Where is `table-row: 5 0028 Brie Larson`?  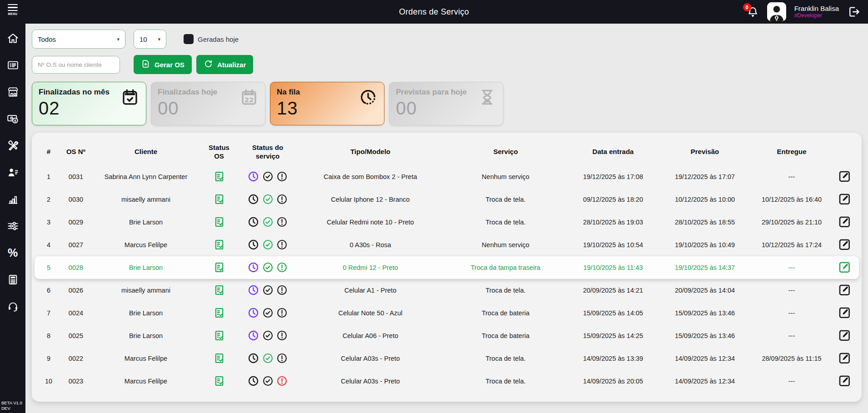
table-row: 5 0028 Brie Larson is located at coordinates (447, 268).